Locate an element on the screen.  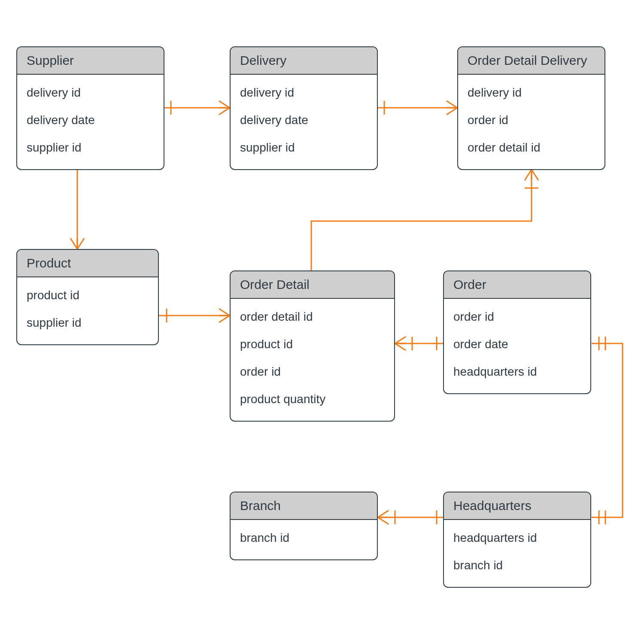
entity-order-detail-delivery: Order Detail Delivery delivery id order … is located at coordinates (532, 108).